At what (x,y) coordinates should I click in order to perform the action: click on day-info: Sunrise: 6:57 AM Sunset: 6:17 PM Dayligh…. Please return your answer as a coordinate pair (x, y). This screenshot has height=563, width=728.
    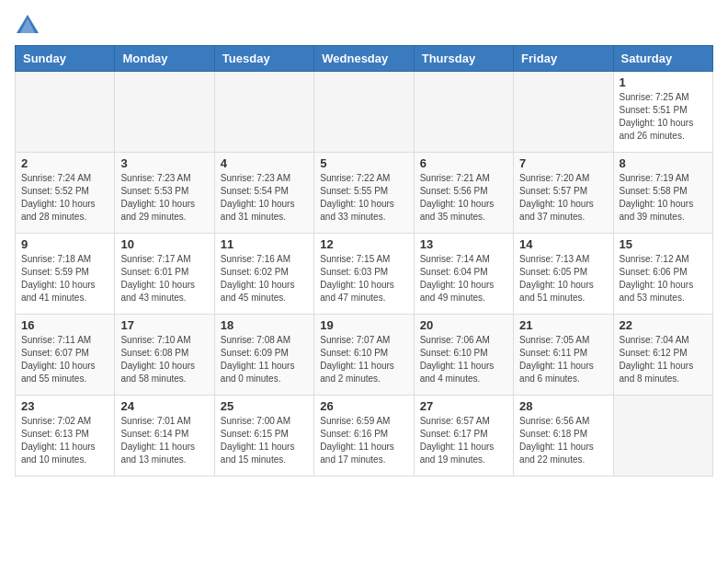
    Looking at the image, I should click on (463, 441).